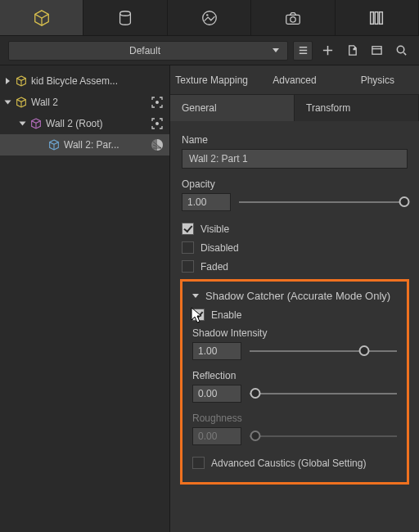  What do you see at coordinates (206, 202) in the screenshot?
I see `opacity-input` at bounding box center [206, 202].